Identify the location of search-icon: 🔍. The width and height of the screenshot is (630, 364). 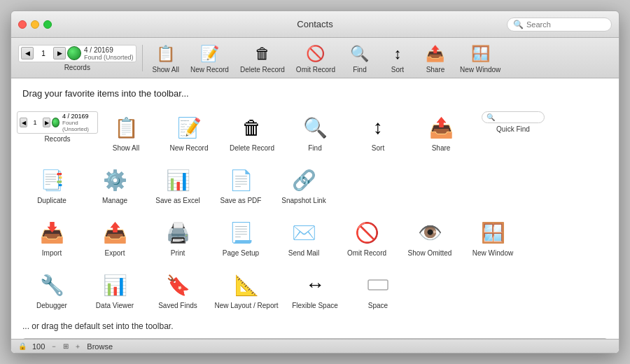
(518, 24).